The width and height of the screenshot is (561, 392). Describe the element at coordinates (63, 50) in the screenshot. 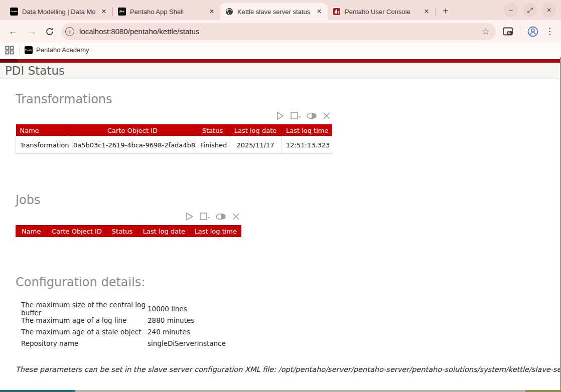

I see `bookmark-label: Pentaho Academy` at that location.